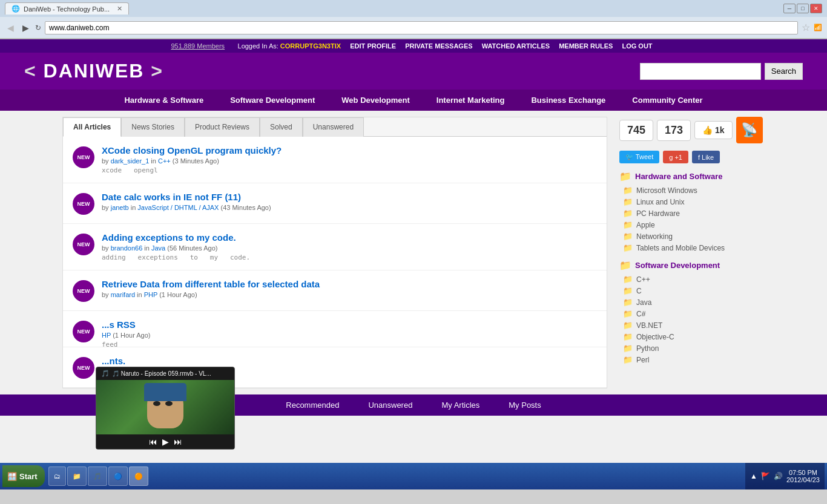 This screenshot has height=504, width=827. What do you see at coordinates (281, 127) in the screenshot?
I see `tab-solved: Solved` at bounding box center [281, 127].